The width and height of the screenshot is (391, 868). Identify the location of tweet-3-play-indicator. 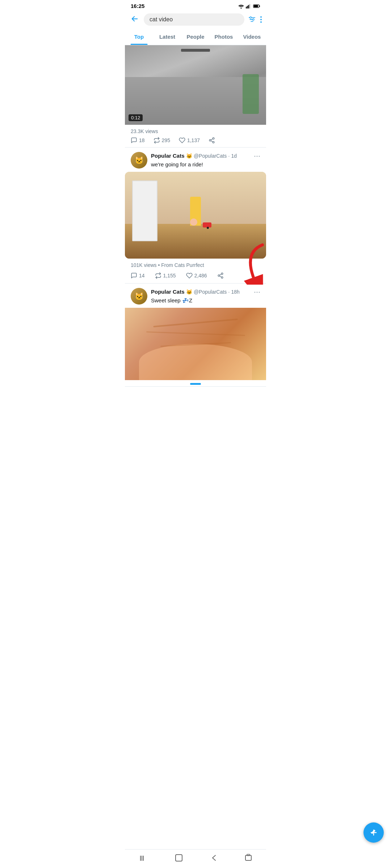
(196, 383).